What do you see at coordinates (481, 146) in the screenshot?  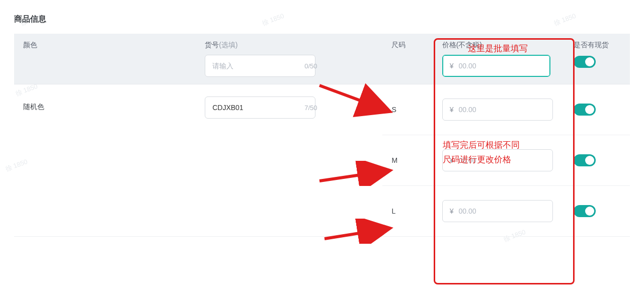 I see `annotation-line1: 填写完后可根据不同` at bounding box center [481, 146].